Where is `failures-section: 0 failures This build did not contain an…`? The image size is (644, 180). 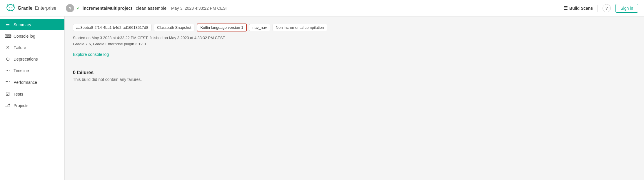
failures-section: 0 failures This build did not contain an… is located at coordinates (354, 76).